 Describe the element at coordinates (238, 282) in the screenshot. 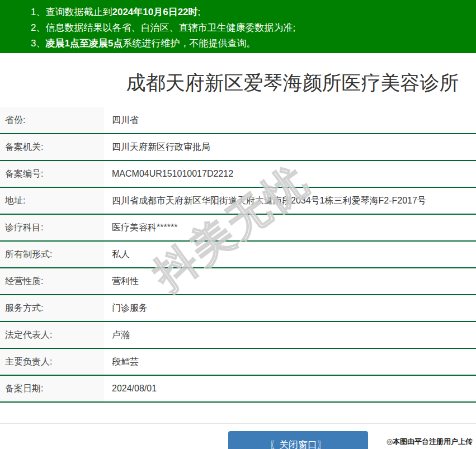

I see `table-row-business-nature: 经营性质: 营利性` at that location.